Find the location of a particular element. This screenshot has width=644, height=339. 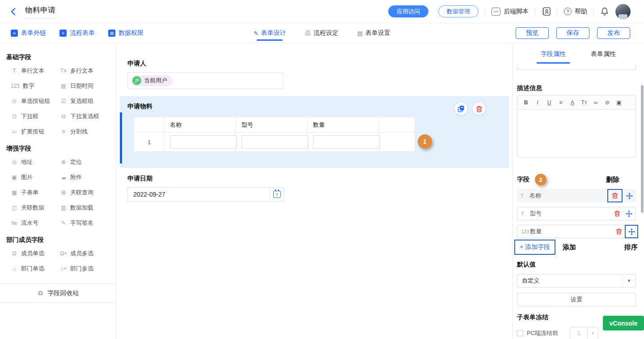

chevron-down-icon: ▼ is located at coordinates (593, 333).